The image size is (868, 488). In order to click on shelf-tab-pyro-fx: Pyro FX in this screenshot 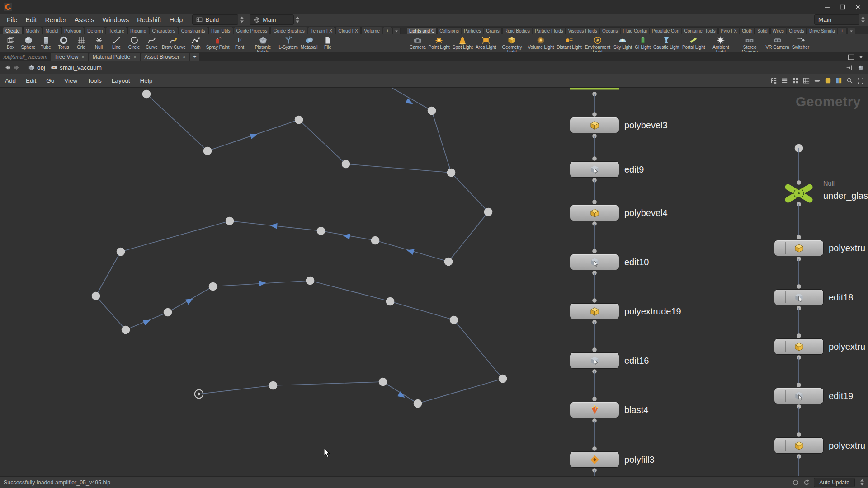, I will do `click(729, 31)`.